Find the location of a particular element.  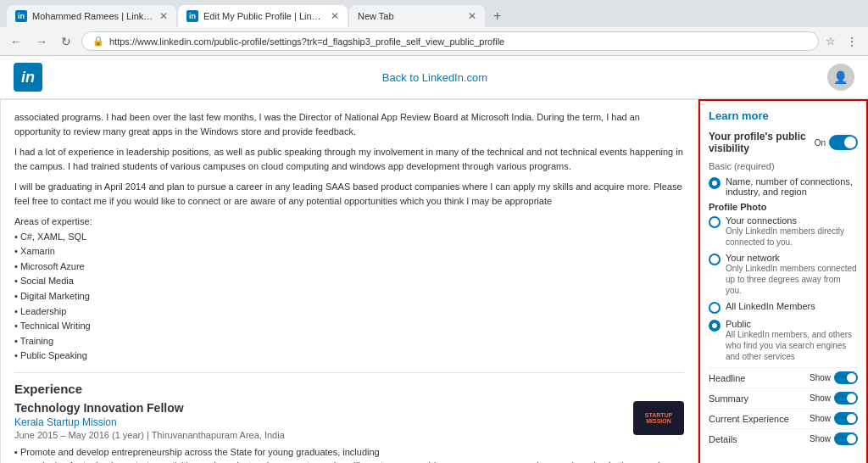

your-connections-subtext: Only LinkedIn members directly connected… is located at coordinates (792, 237).